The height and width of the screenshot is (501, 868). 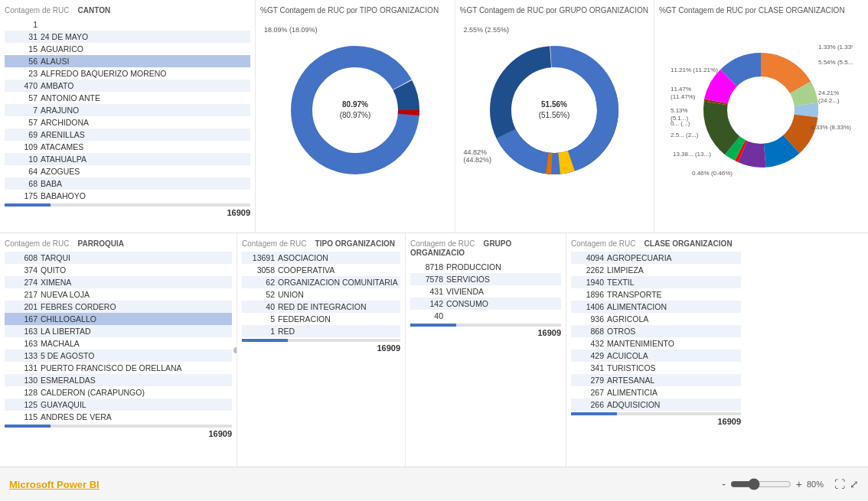 What do you see at coordinates (656, 331) in the screenshot?
I see `clase-table: 4094AGROPECUARIA2262LIMPIEZA1940TEXTIL18…` at bounding box center [656, 331].